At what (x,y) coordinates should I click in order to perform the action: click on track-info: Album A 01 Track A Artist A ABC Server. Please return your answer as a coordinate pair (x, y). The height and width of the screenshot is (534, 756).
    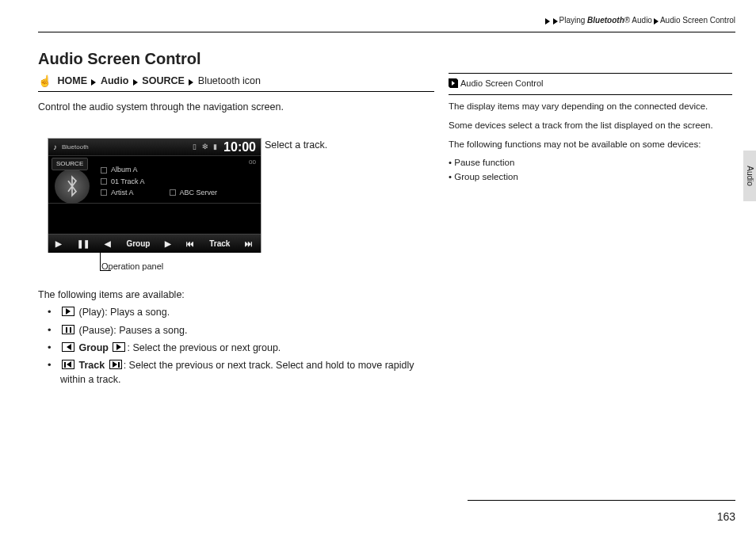
    Looking at the image, I should click on (158, 182).